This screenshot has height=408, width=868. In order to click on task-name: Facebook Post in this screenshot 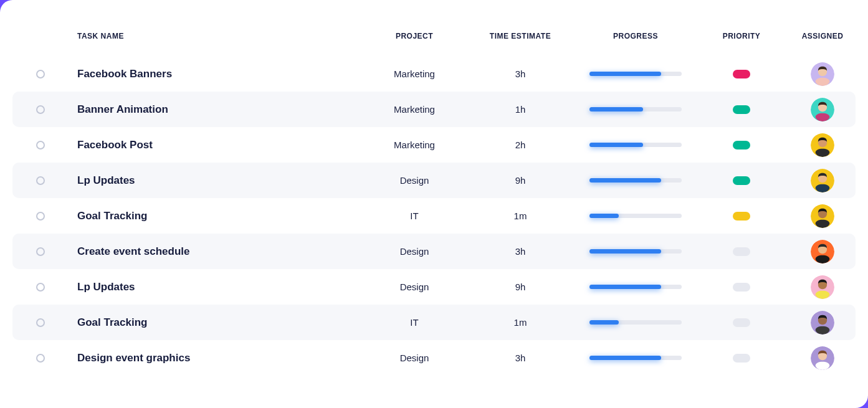, I will do `click(212, 145)`.